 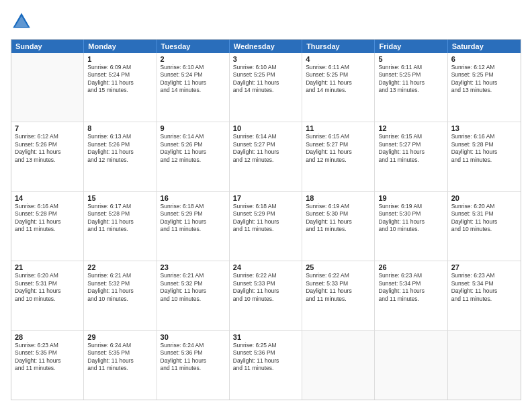 What do you see at coordinates (120, 267) in the screenshot?
I see `day-number: 22` at bounding box center [120, 267].